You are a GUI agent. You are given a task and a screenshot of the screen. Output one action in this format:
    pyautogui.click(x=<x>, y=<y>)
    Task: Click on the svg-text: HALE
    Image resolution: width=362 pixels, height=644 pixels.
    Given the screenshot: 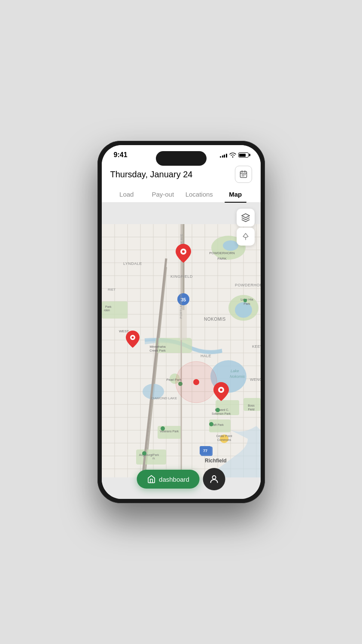 What is the action you would take?
    pyautogui.click(x=206, y=356)
    